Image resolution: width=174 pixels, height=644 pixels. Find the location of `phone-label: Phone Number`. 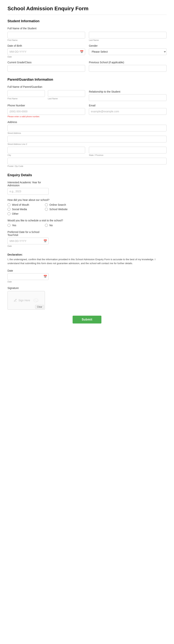

phone-label: Phone Number is located at coordinates (46, 106).